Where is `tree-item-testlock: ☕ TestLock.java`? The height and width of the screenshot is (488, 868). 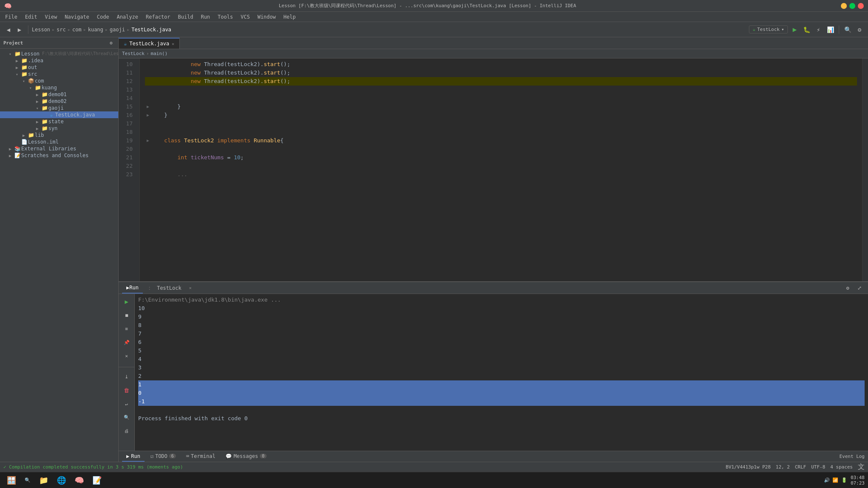
tree-item-testlock: ☕ TestLock.java is located at coordinates (59, 115).